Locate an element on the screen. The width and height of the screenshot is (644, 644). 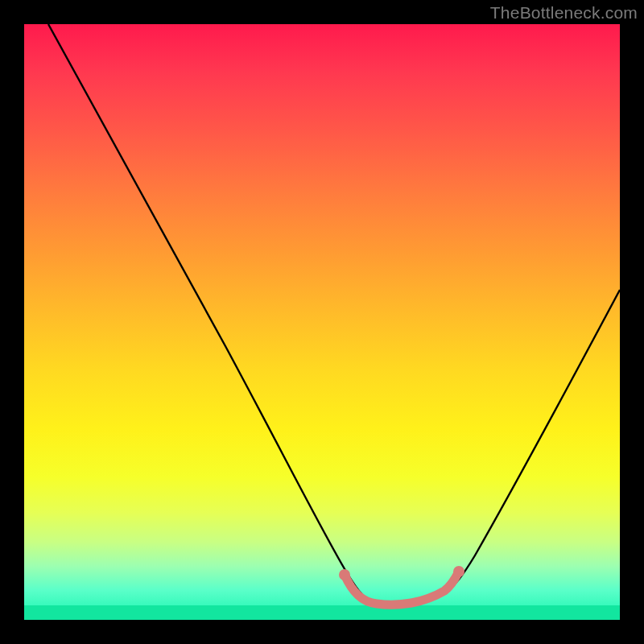
flat-marker-line is located at coordinates (402, 588).